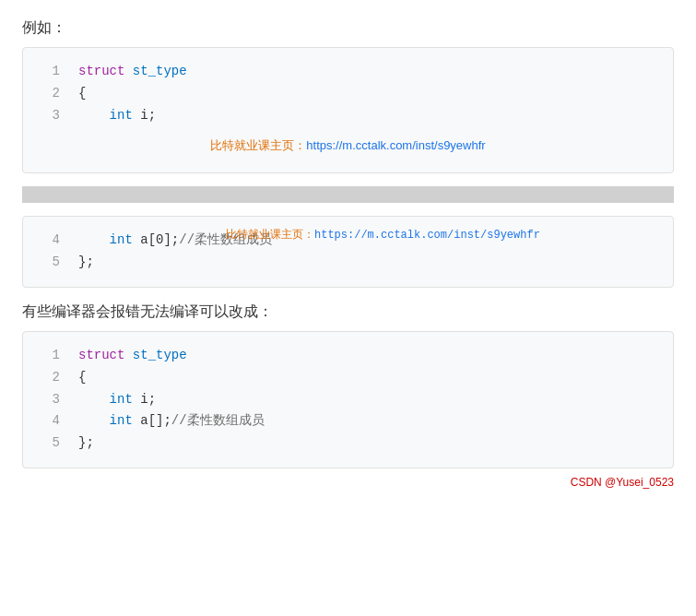 The width and height of the screenshot is (696, 616). What do you see at coordinates (348, 295) in the screenshot?
I see `gap` at bounding box center [348, 295].